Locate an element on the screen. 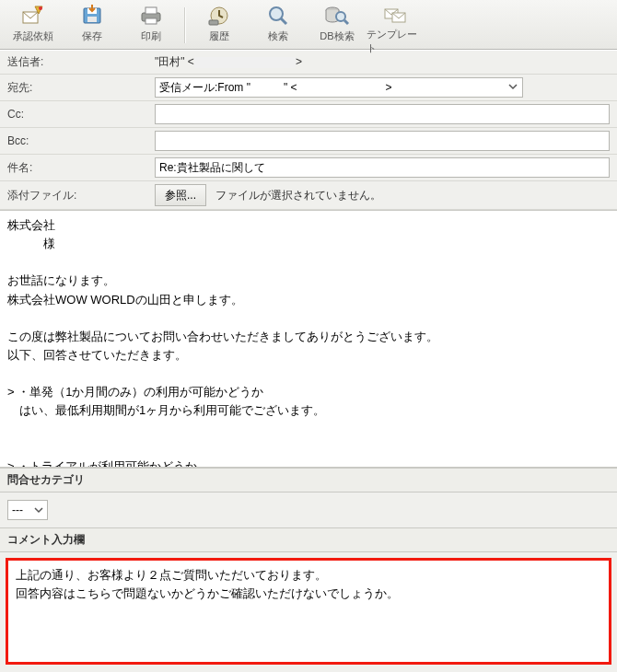 Image resolution: width=617 pixels, height=672 pixels. save-button: 保存 is located at coordinates (92, 26).